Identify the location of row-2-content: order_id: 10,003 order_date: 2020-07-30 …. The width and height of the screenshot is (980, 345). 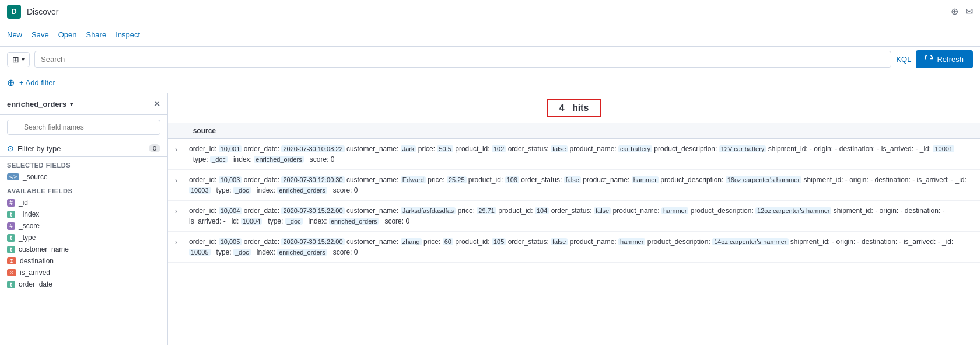
(581, 185).